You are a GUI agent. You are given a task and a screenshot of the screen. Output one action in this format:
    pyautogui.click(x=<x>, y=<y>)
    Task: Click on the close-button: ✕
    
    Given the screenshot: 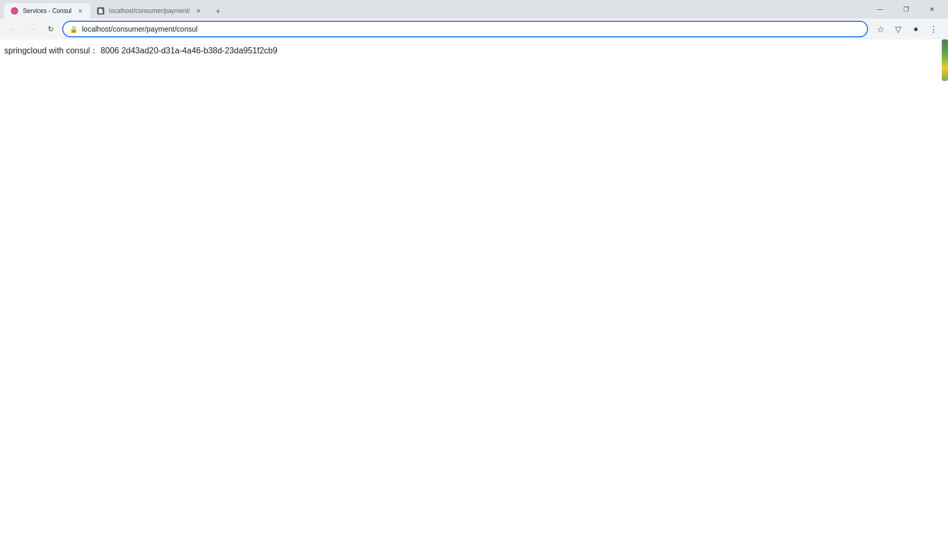 What is the action you would take?
    pyautogui.click(x=932, y=9)
    